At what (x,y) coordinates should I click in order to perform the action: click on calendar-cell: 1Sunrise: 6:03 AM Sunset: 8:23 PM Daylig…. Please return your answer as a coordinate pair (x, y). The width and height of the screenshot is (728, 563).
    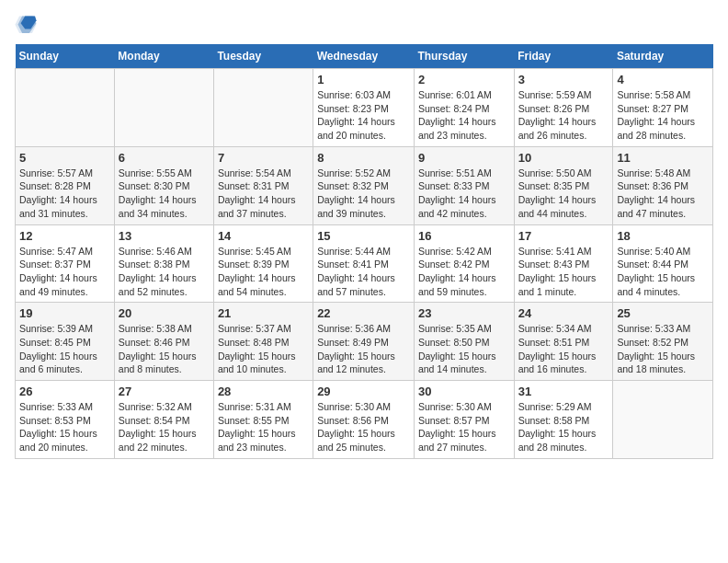
    Looking at the image, I should click on (364, 109).